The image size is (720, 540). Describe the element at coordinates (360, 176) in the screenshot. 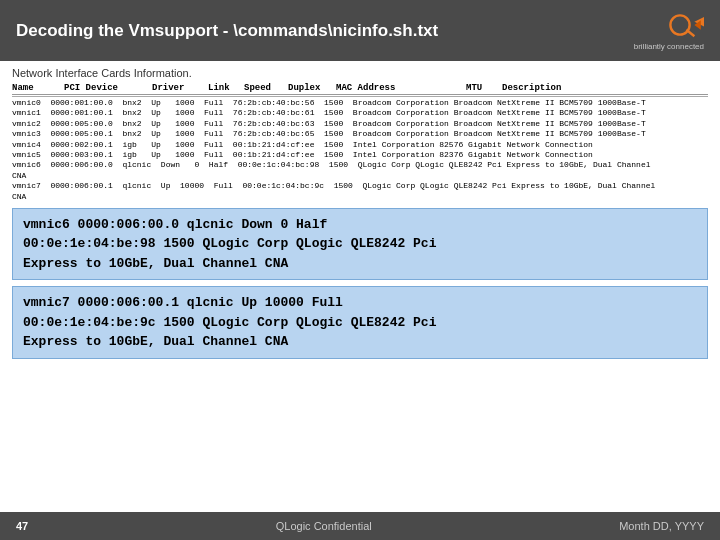

I see `table-row-cna1: CNA` at that location.